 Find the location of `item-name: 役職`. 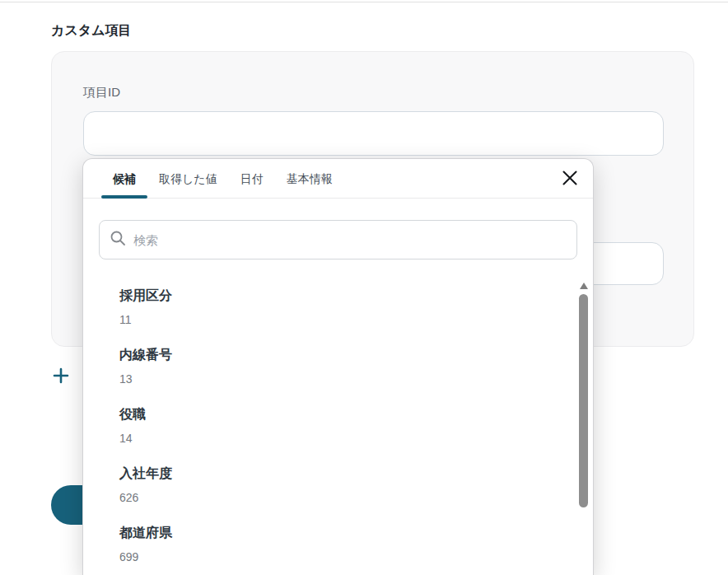

item-name: 役職 is located at coordinates (328, 414).